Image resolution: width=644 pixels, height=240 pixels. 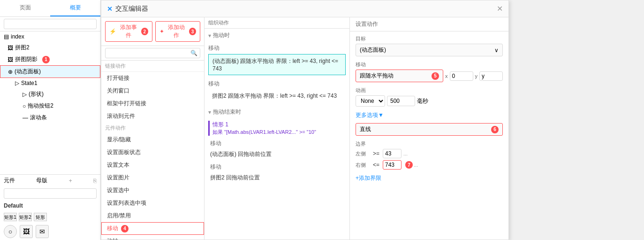 What do you see at coordinates (50, 83) in the screenshot?
I see `tree-item-state1: ▷ State1` at bounding box center [50, 83].